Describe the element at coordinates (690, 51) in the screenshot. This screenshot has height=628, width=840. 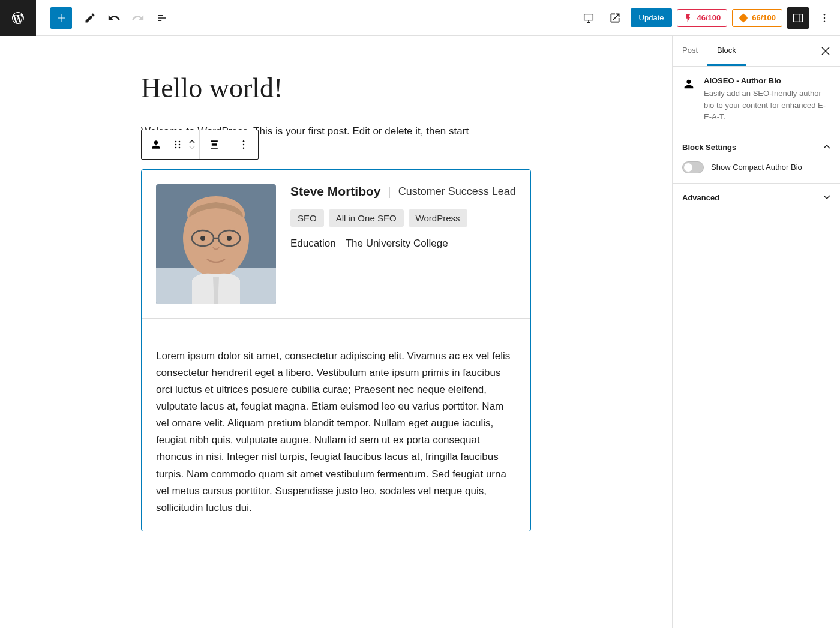
I see `tab-post: Post` at that location.